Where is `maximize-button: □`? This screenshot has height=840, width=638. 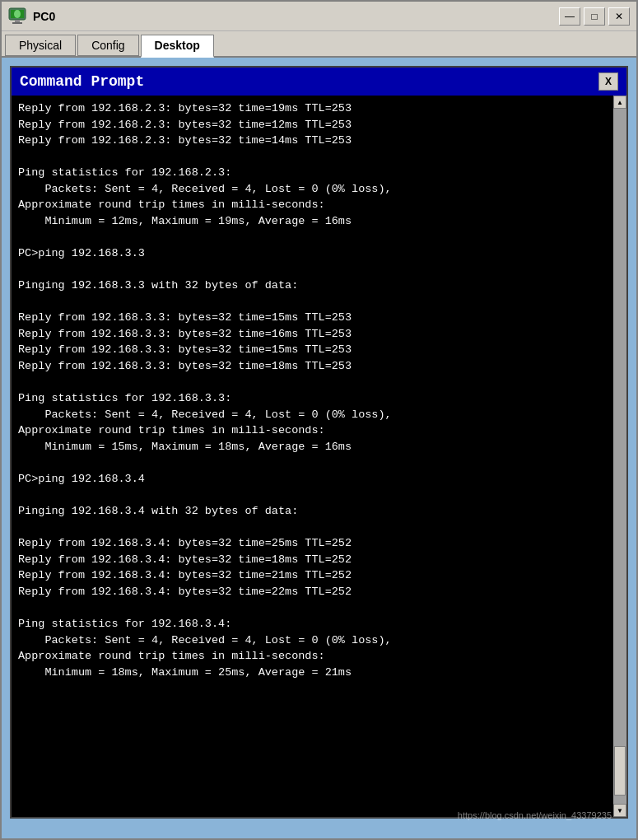
maximize-button: □ is located at coordinates (594, 16).